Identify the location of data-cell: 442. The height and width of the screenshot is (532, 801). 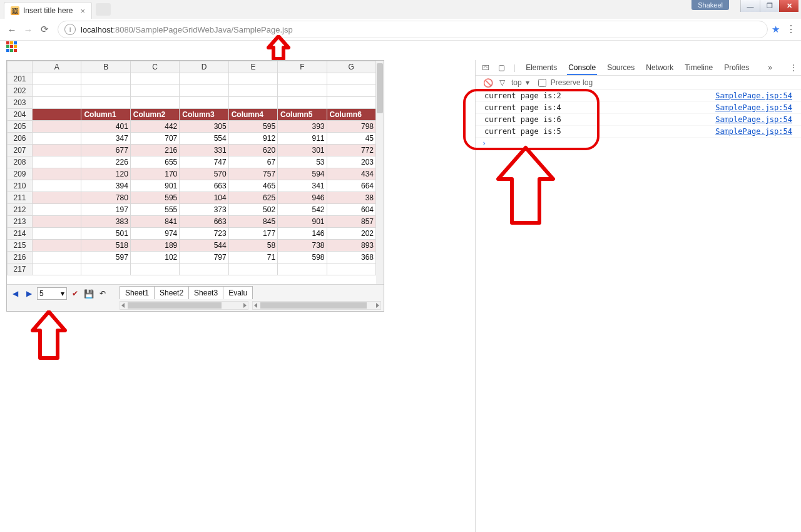
(155, 126).